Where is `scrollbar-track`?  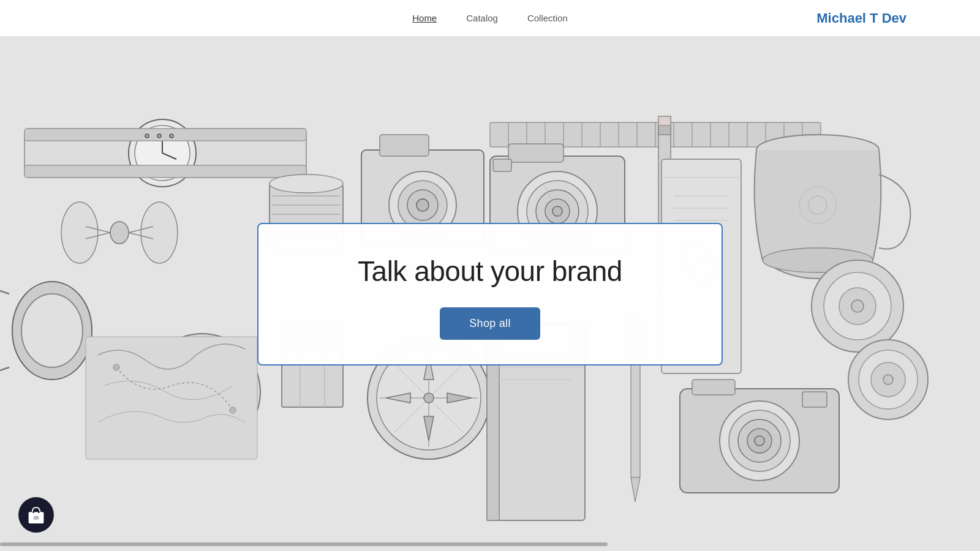
scrollbar-track is located at coordinates (490, 544).